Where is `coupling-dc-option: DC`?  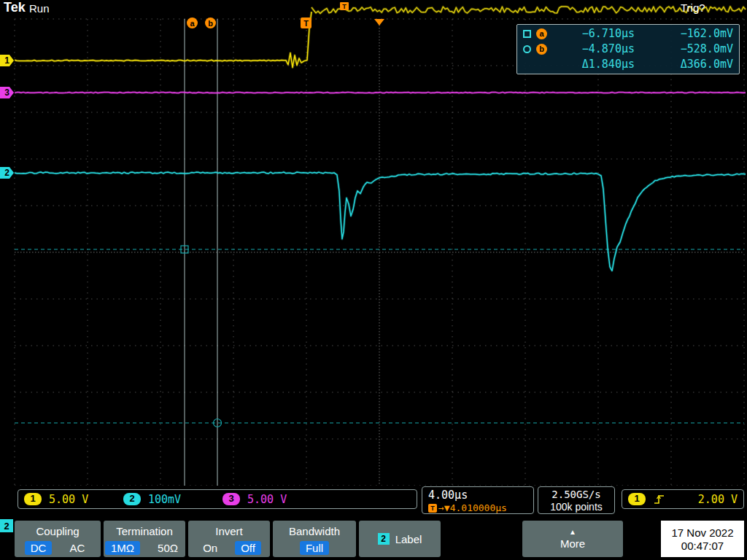
coupling-dc-option: DC is located at coordinates (39, 548).